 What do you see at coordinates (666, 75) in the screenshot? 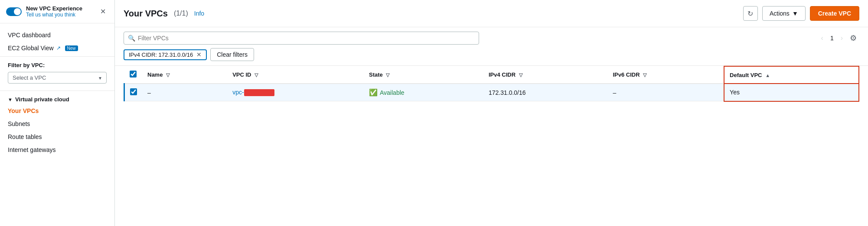
I see `th-ipv6-cidr: IPv6 CIDR ▽` at bounding box center [666, 75].